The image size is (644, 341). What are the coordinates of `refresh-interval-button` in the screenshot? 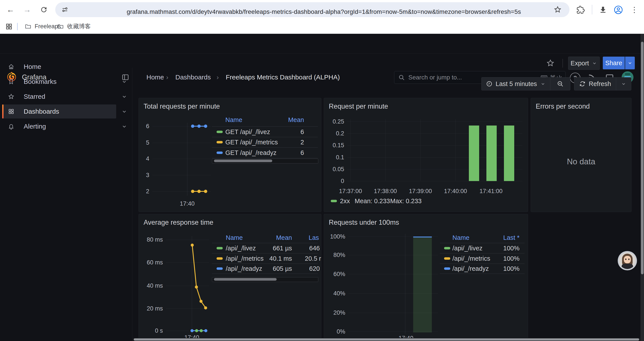 It's located at (624, 84).